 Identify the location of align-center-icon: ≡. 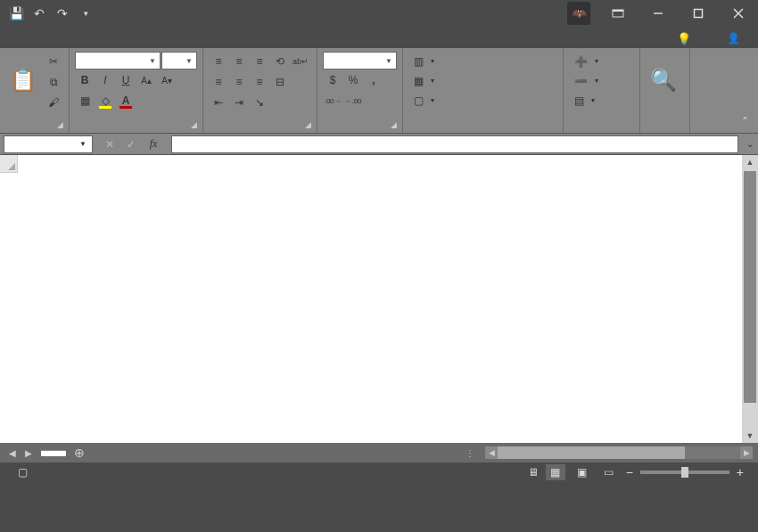
(239, 82).